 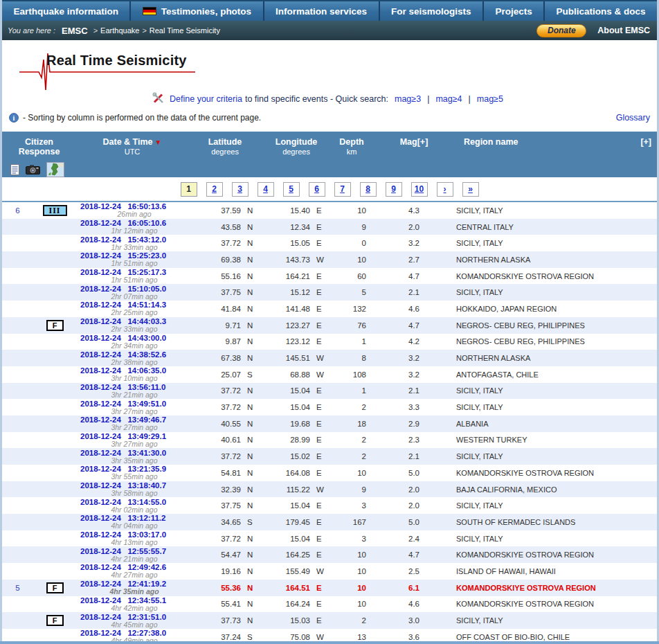 What do you see at coordinates (33, 170) in the screenshot?
I see `photos-camera-icon` at bounding box center [33, 170].